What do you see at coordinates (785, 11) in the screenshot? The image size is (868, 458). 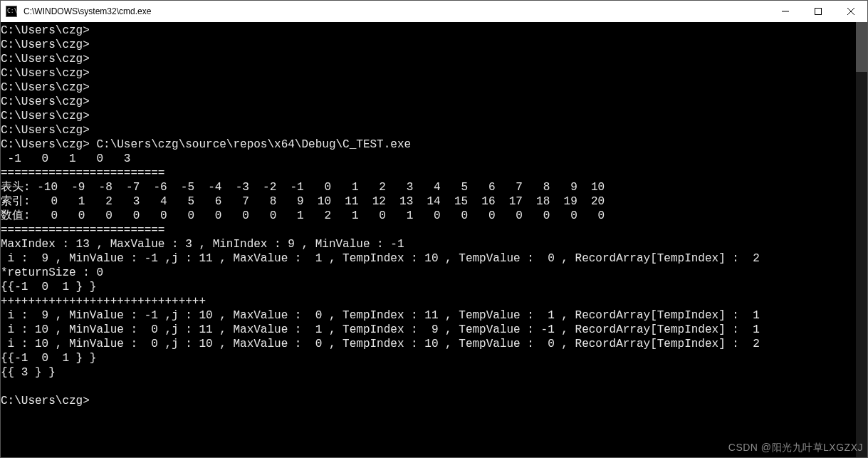 I see `minimize-button` at bounding box center [785, 11].